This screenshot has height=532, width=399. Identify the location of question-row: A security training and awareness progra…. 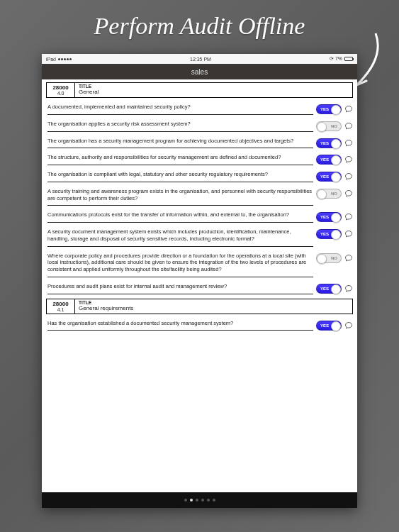
(200, 196).